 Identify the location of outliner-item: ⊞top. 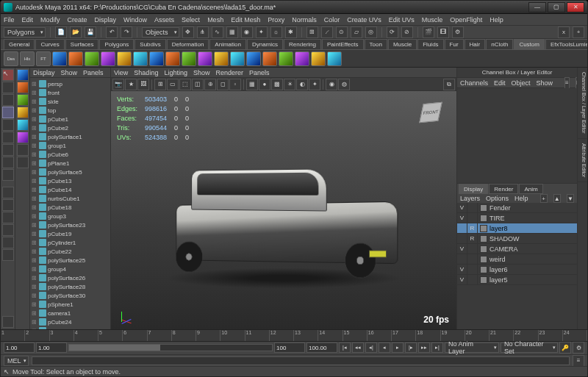
(71, 110).